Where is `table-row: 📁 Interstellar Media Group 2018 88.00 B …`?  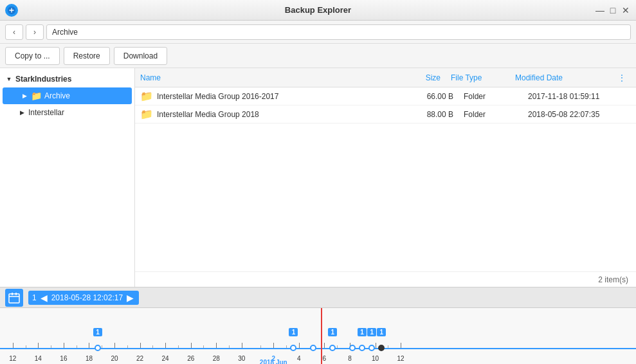
table-row: 📁 Interstellar Media Group 2018 88.00 B … is located at coordinates (386, 114).